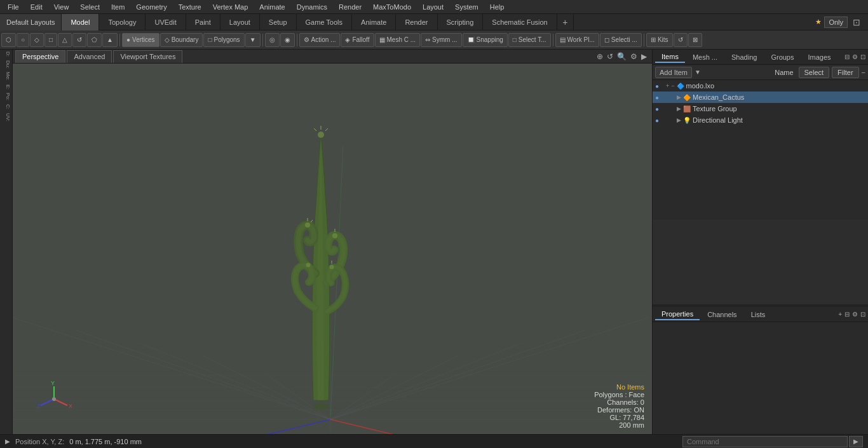 This screenshot has height=448, width=868. I want to click on tab-schematic-fusion: Schematic Fusion, so click(520, 22).